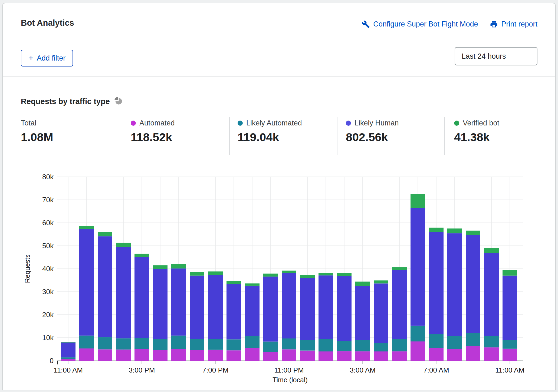 This screenshot has width=558, height=392. I want to click on y-tick-label: 80k, so click(48, 177).